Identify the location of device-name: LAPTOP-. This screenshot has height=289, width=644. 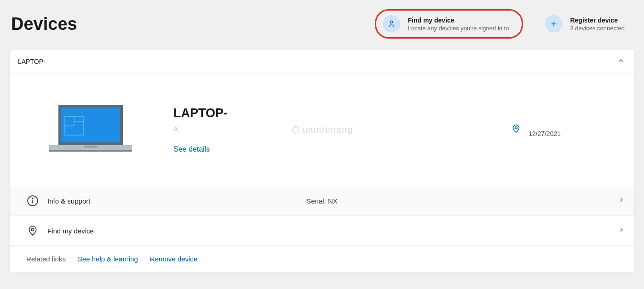
(342, 113).